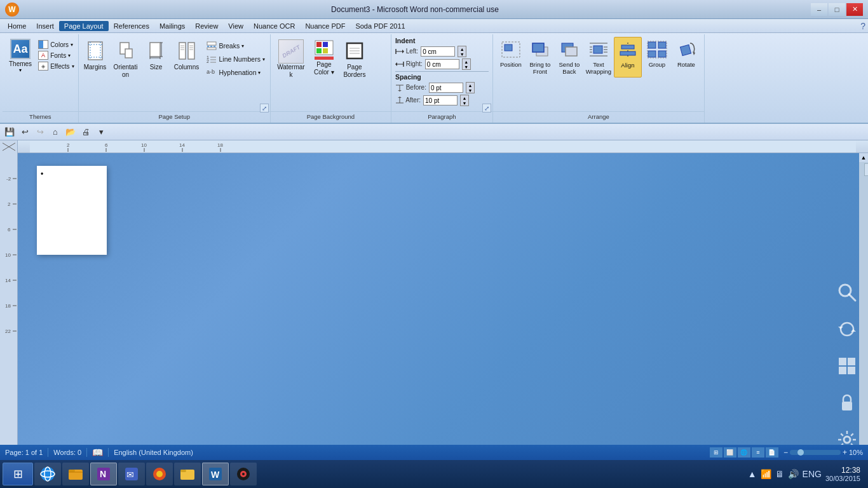  Describe the element at coordinates (25, 132) in the screenshot. I see `undo-button: ↩` at that location.